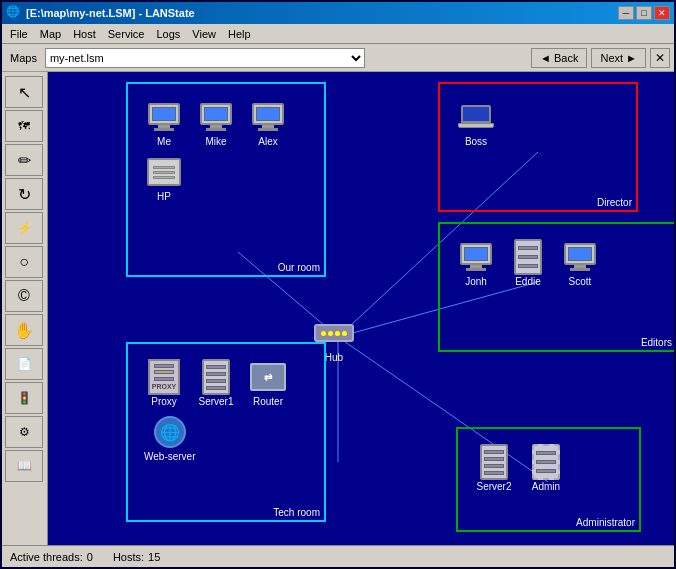 The width and height of the screenshot is (676, 569). I want to click on node-me: Me, so click(164, 124).